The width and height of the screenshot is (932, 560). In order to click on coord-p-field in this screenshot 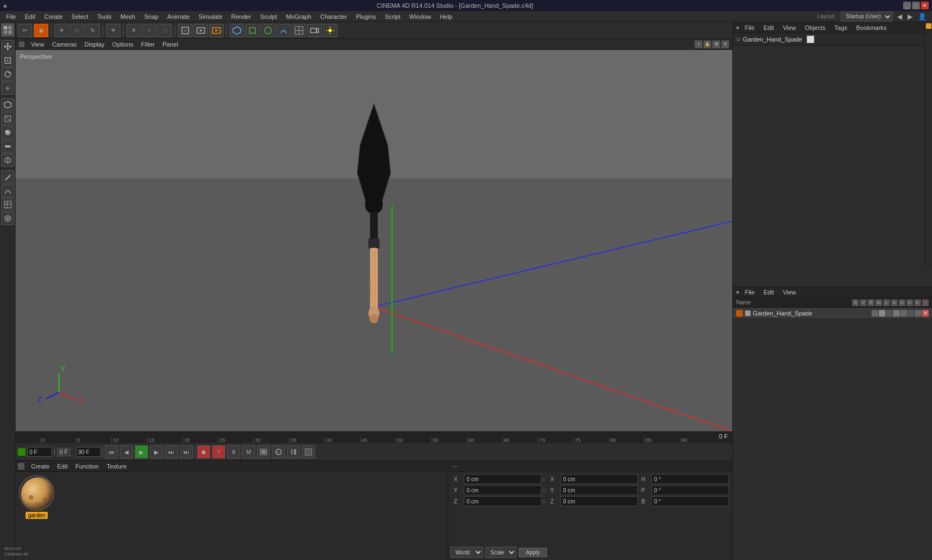, I will do `click(690, 490)`.